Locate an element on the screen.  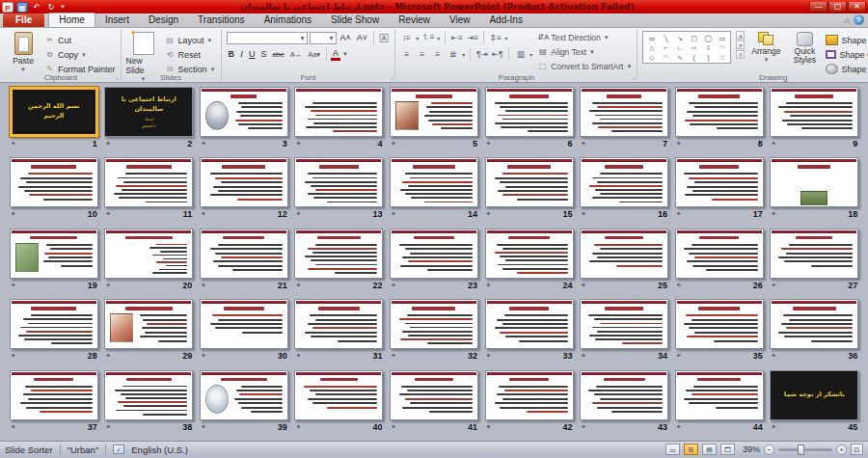
slide-thumbnail-1: بسم الله الرحمن الرحيم is located at coordinates (54, 112).